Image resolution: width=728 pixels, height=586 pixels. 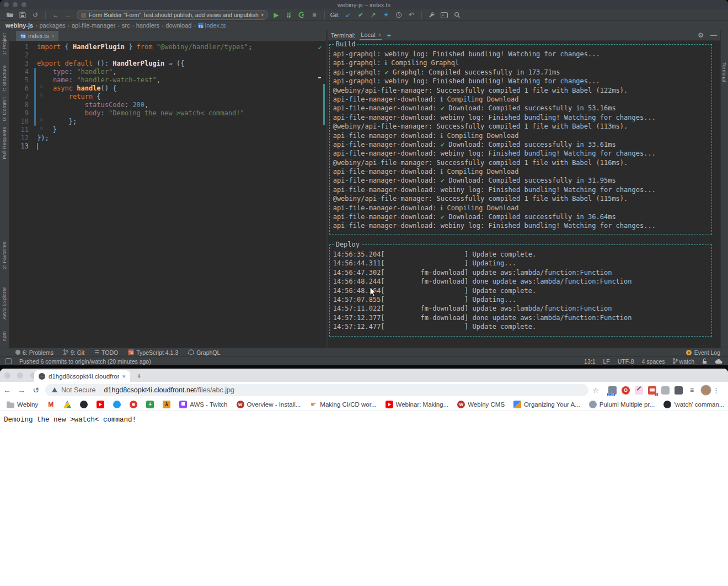 What do you see at coordinates (78, 390) in the screenshot?
I see `security-label: Not Secure` at bounding box center [78, 390].